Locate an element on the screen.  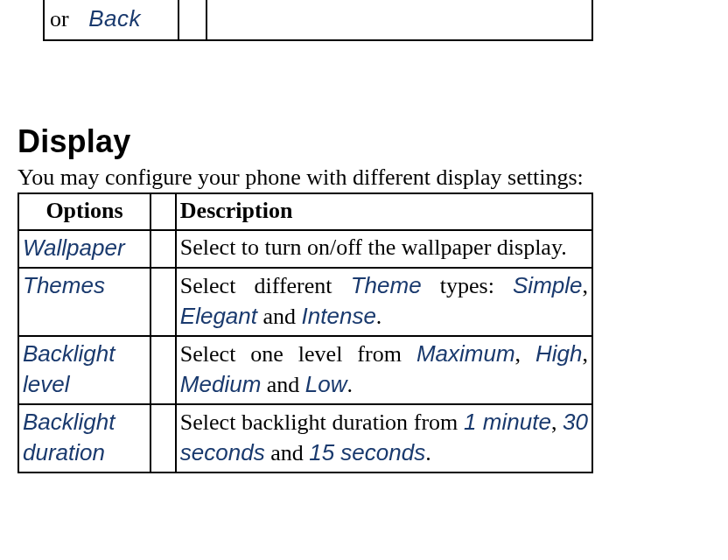
desc-lead: Select backlight duration from is located at coordinates (322, 422).